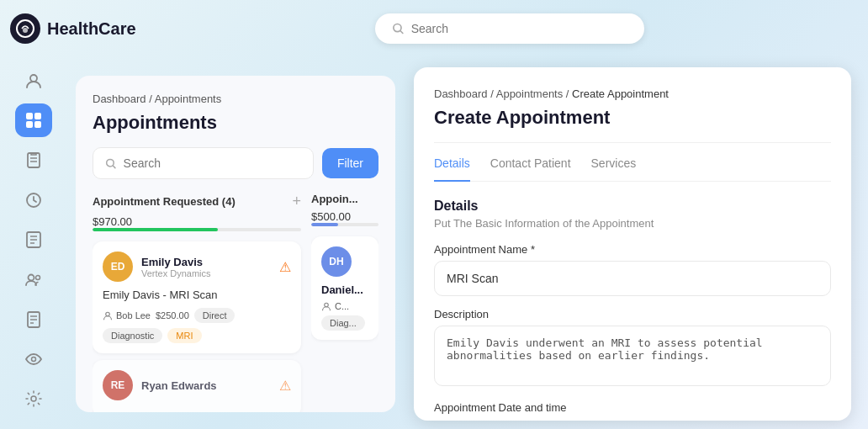 The width and height of the screenshot is (868, 429). What do you see at coordinates (453, 169) in the screenshot?
I see `tab-details: Details` at bounding box center [453, 169].